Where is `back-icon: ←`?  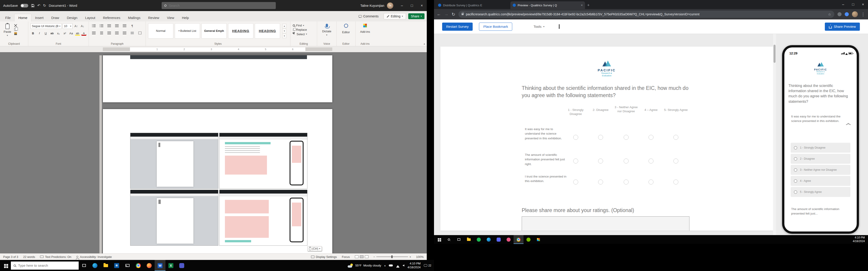 back-icon: ← is located at coordinates (439, 14).